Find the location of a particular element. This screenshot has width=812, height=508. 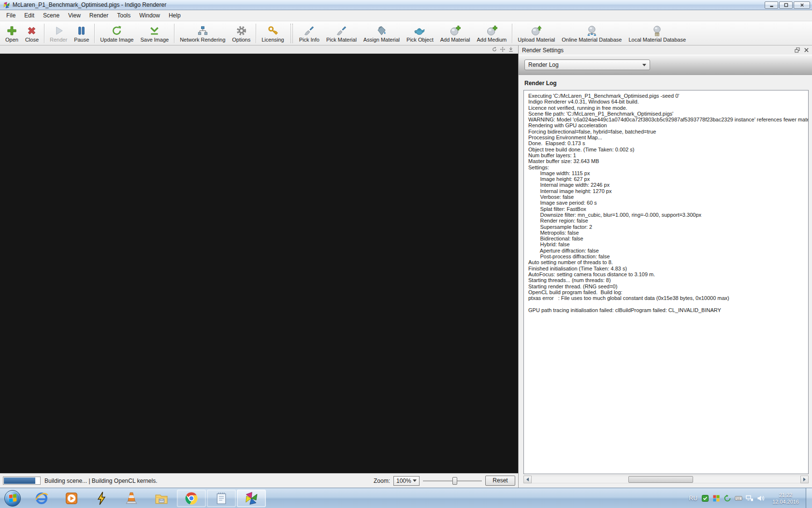

pause-icon is located at coordinates (81, 31).